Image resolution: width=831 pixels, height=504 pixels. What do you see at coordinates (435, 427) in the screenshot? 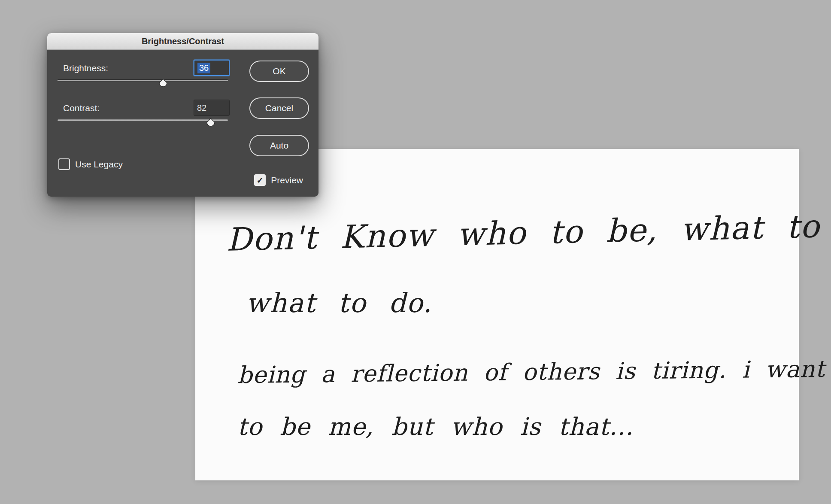
I see `handwriting-line-4: to be me, but who is that...` at bounding box center [435, 427].